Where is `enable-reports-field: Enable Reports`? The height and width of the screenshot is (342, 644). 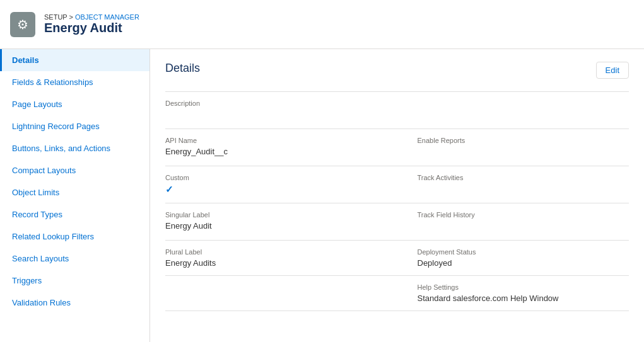 enable-reports-field: Enable Reports is located at coordinates (513, 147).